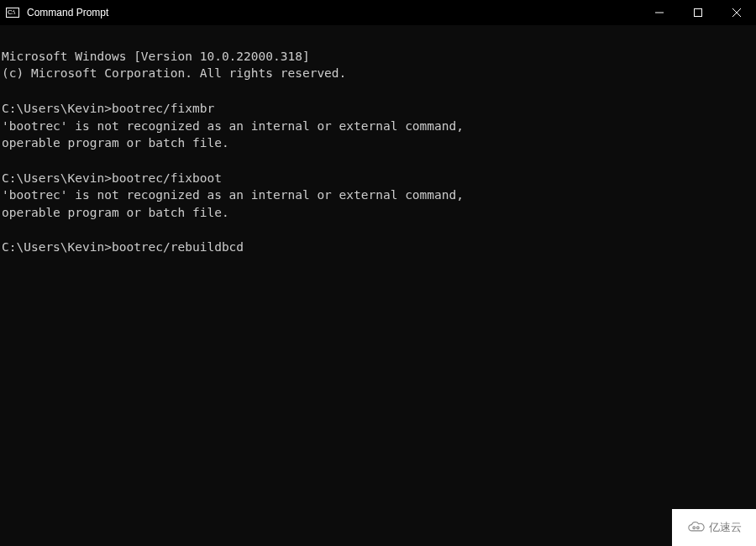  I want to click on close-button, so click(737, 13).